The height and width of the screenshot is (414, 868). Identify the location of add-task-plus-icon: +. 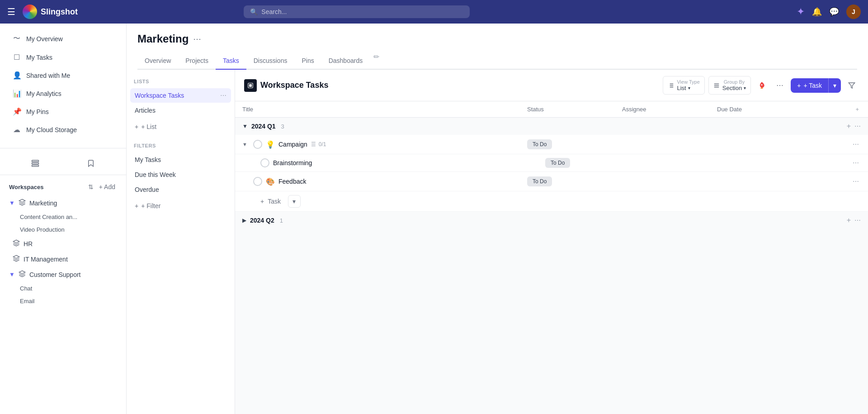
(799, 86).